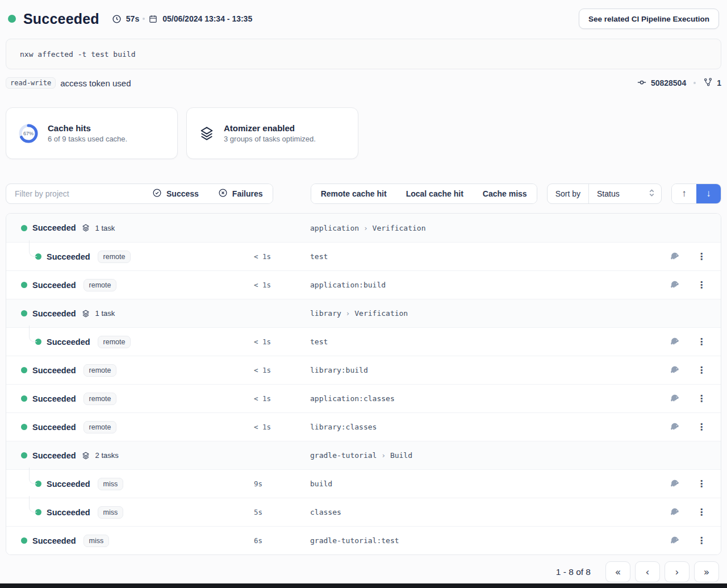 Image resolution: width=727 pixels, height=588 pixels. Describe the element at coordinates (74, 194) in the screenshot. I see `filter-by-project-input` at that location.